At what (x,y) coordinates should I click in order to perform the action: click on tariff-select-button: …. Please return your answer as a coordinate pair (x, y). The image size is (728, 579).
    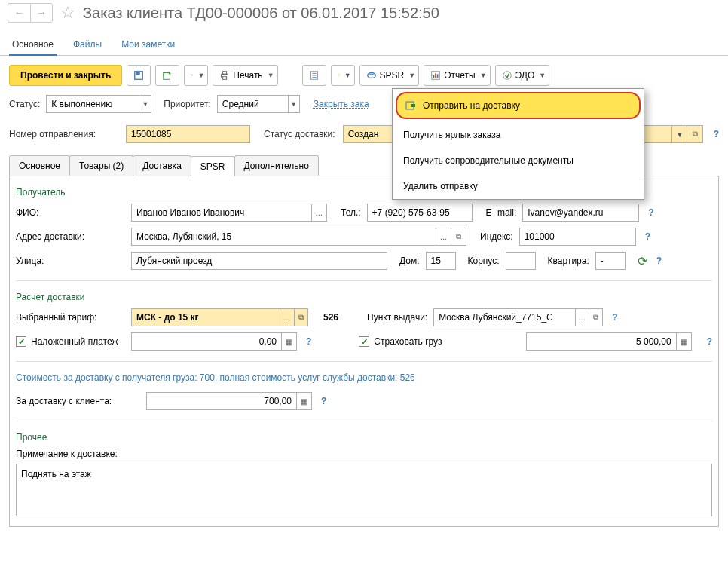
    Looking at the image, I should click on (286, 317).